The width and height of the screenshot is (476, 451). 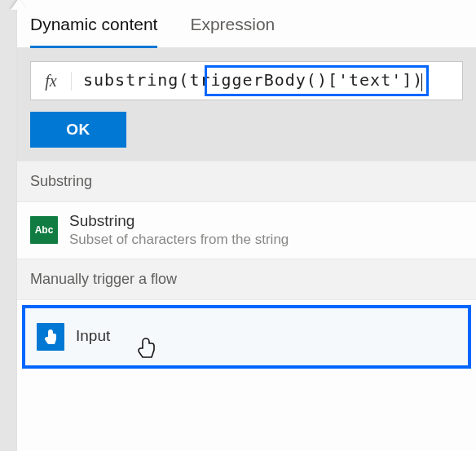 What do you see at coordinates (94, 31) in the screenshot?
I see `tab-dynamic-content: Dynamic content` at bounding box center [94, 31].